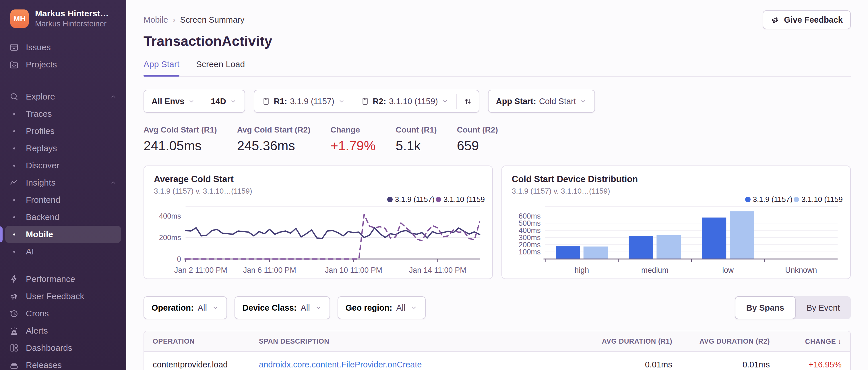 The image size is (868, 370). Describe the element at coordinates (16, 365) in the screenshot. I see `releases-icon` at that location.